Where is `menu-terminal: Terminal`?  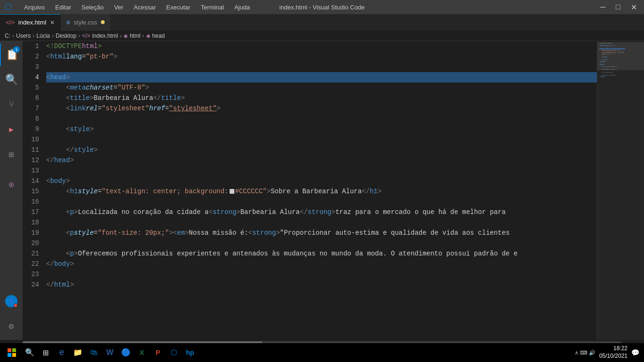 menu-terminal: Terminal is located at coordinates (212, 8).